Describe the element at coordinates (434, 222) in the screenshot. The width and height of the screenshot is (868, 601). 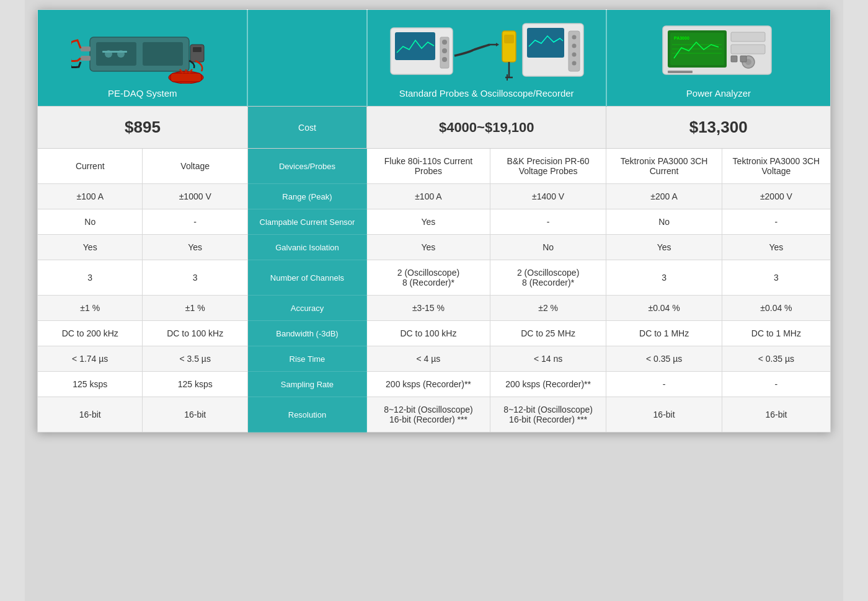
I see `table-row: No-Clampable Current SensorYes-No-` at that location.